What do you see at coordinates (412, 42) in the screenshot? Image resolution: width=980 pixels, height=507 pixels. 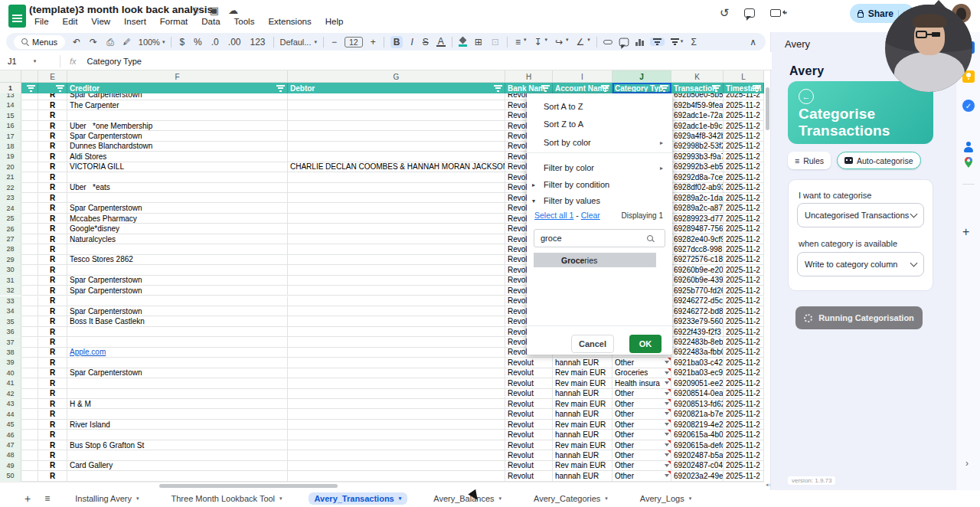 I see `italic-button: I` at bounding box center [412, 42].